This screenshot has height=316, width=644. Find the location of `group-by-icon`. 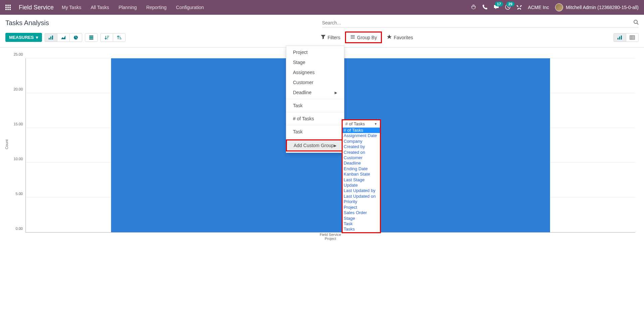

group-by-icon is located at coordinates (353, 38).